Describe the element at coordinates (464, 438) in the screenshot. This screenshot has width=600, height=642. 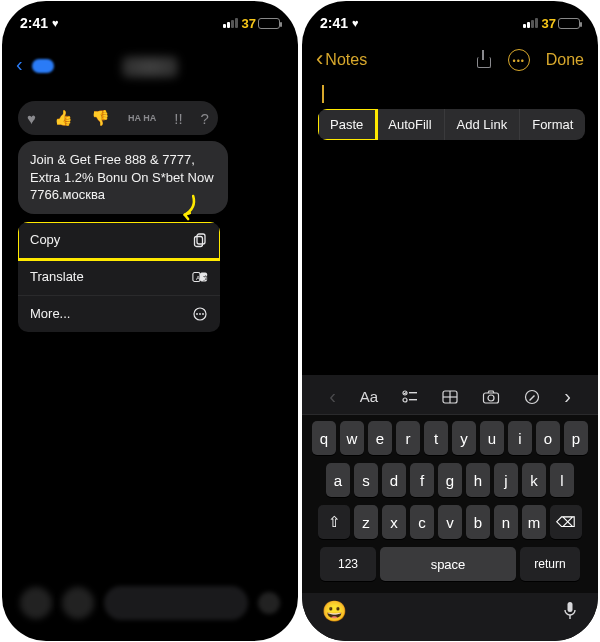
I see `key-y: y` at that location.